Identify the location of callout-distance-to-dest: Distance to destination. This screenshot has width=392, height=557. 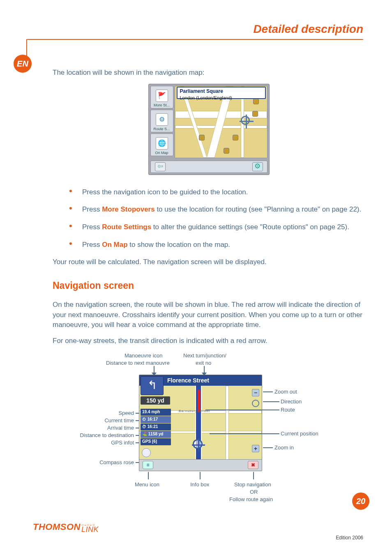
(103, 435).